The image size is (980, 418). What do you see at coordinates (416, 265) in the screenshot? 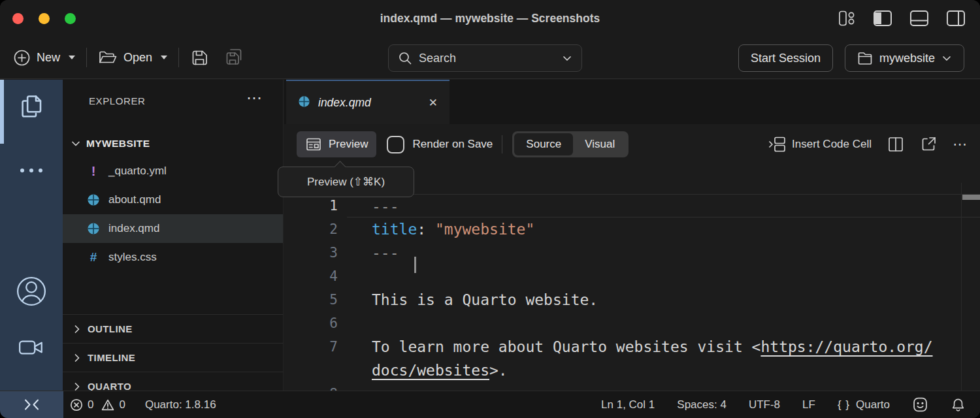
I see `text-caret` at bounding box center [416, 265].